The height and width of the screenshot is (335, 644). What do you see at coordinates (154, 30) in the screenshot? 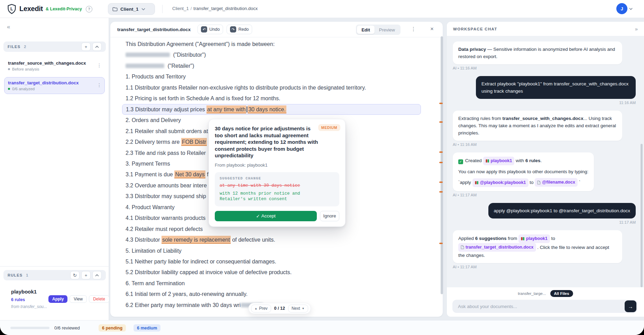
I see `document-title: transfer_target_distribution.docx` at bounding box center [154, 30].